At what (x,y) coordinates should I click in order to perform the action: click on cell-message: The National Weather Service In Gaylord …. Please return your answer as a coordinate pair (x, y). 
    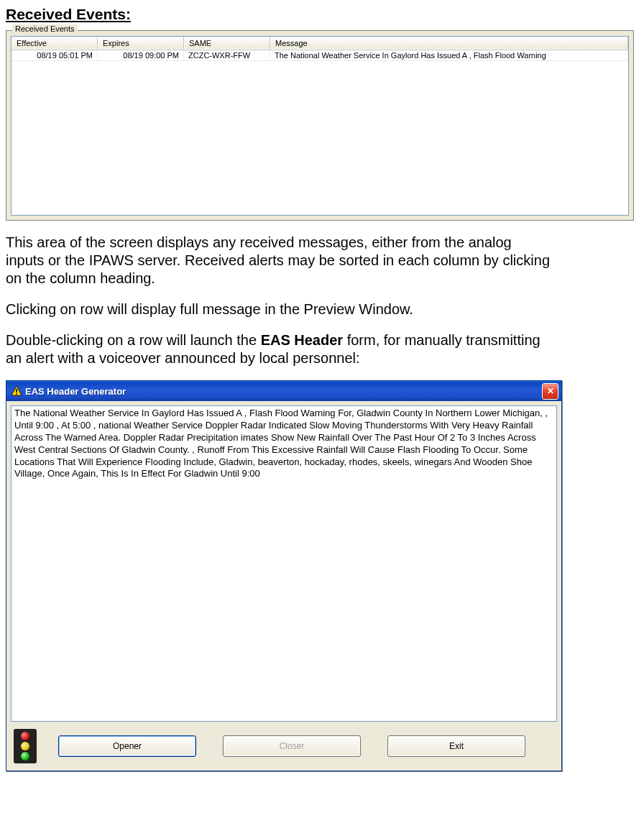
    Looking at the image, I should click on (449, 55).